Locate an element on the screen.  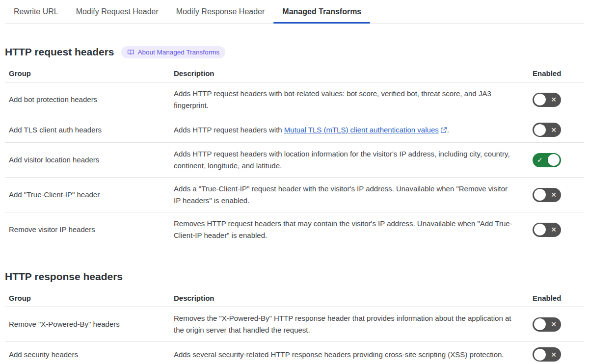
row-group-label: Add bot protection headers is located at coordinates (89, 100).